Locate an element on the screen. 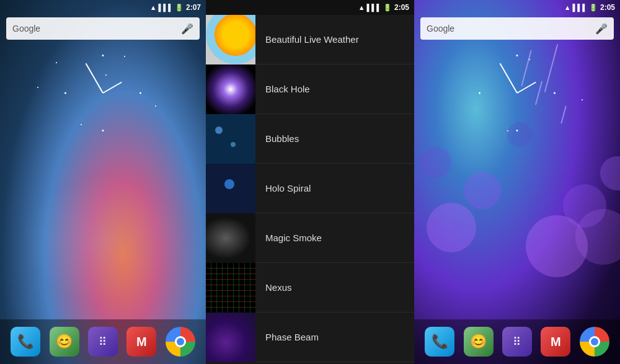 Image resolution: width=620 pixels, height=364 pixels. wifi-icon: ▲ is located at coordinates (154, 7).